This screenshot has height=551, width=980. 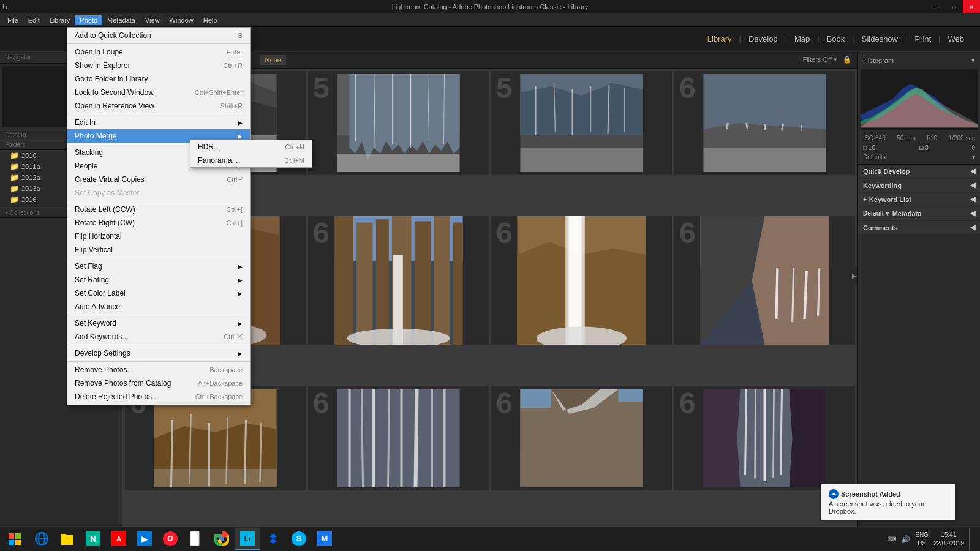 What do you see at coordinates (971, 539) in the screenshot?
I see `show-desktop-btn` at bounding box center [971, 539].